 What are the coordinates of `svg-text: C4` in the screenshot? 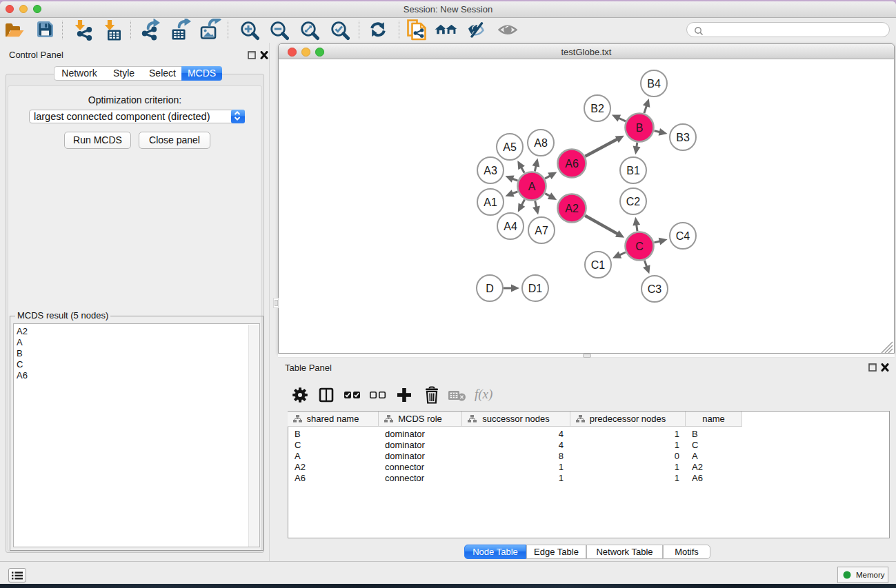 It's located at (683, 236).